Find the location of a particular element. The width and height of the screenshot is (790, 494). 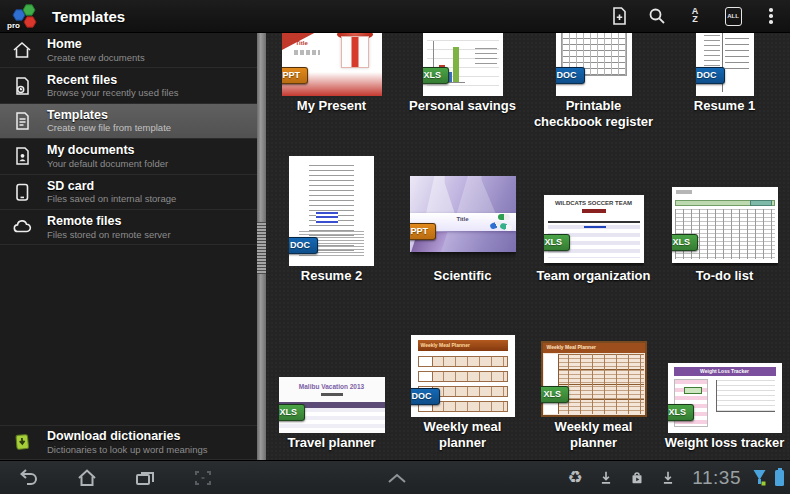

template-name: Scientific is located at coordinates (463, 276).